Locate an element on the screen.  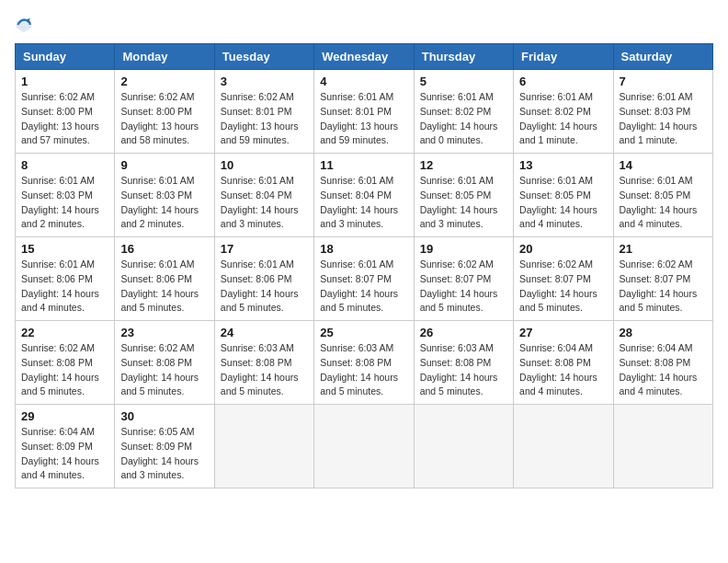
day-number: 3 is located at coordinates (265, 81).